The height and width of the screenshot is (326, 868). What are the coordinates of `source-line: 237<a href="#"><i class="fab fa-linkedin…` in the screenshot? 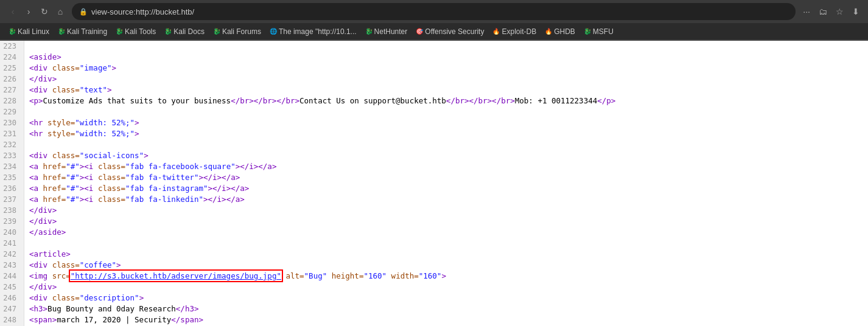 It's located at (434, 199).